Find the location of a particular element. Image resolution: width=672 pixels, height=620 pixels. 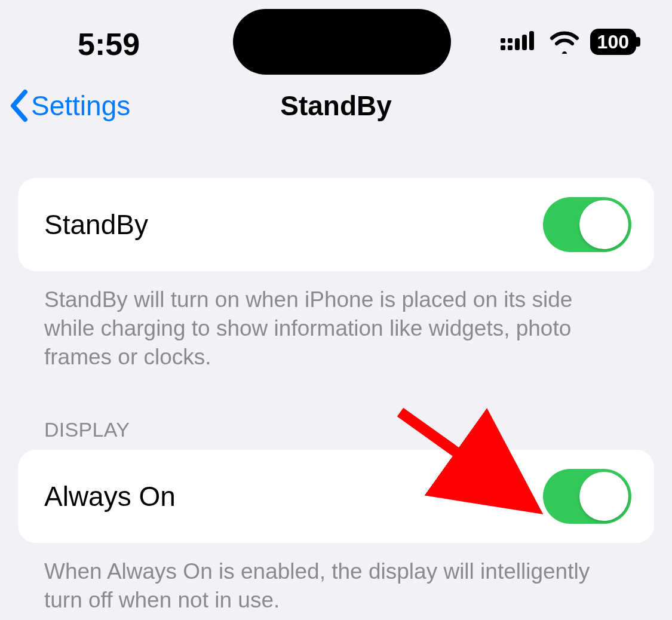

chevron-left-icon is located at coordinates (19, 106).